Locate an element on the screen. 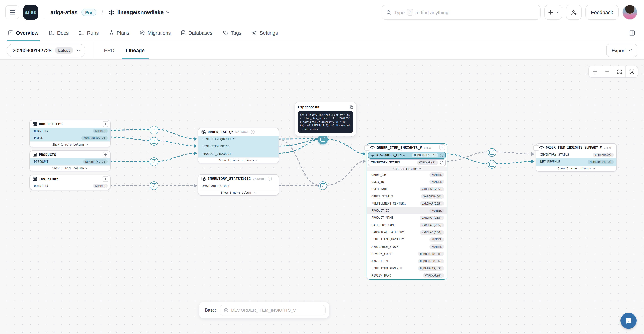 The image size is (644, 334). tab-runs: Runs is located at coordinates (89, 33).